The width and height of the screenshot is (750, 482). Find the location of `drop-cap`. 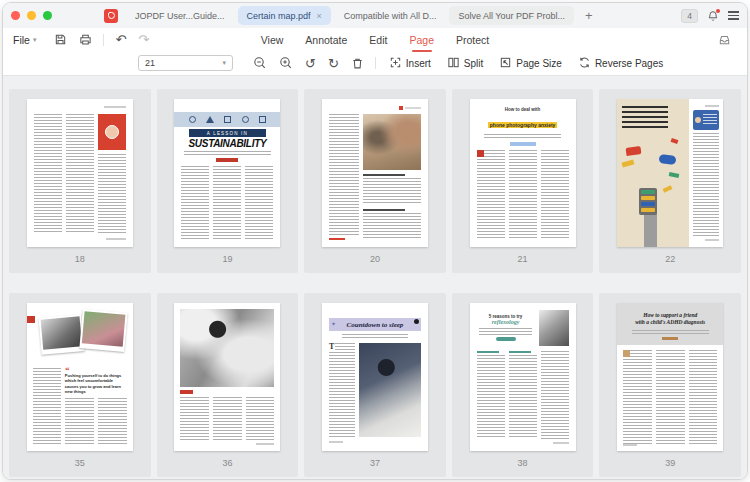

drop-cap is located at coordinates (626, 354).